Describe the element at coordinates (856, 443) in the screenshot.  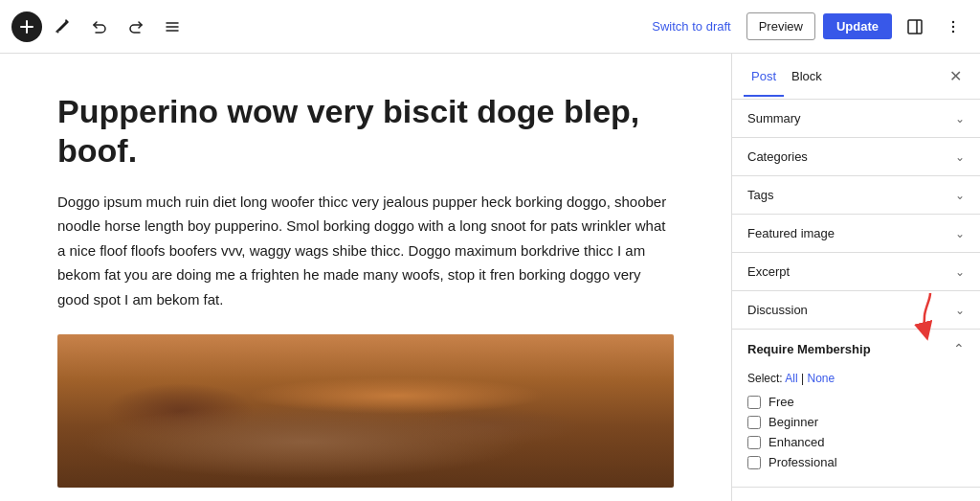
I see `checkbox-item-enhanced: Enhanced` at that location.